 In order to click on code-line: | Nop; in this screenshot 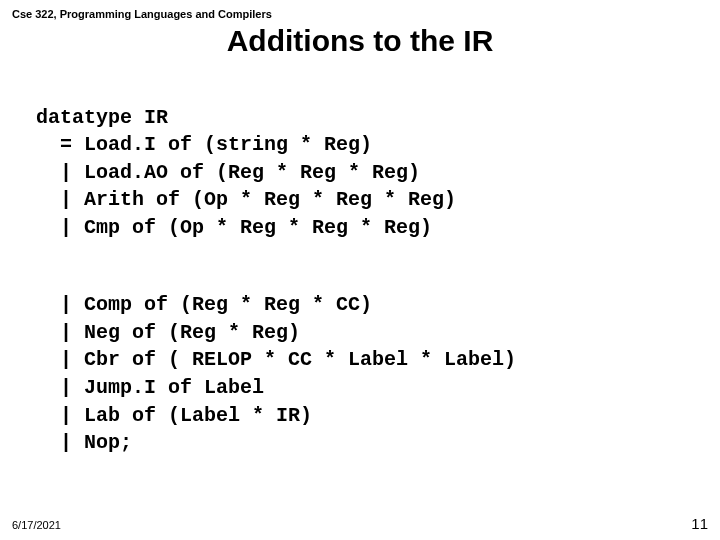, I will do `click(84, 442)`.